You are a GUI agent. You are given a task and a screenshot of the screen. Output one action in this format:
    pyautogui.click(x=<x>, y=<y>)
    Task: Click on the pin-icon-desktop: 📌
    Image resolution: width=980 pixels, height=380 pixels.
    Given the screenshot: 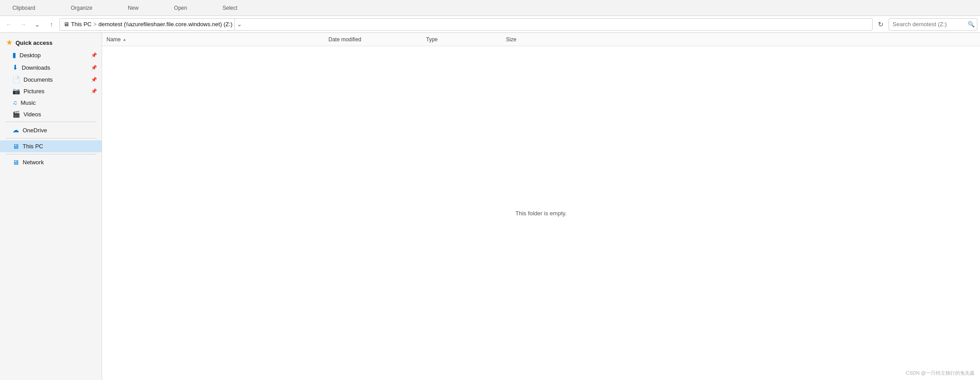 What is the action you would take?
    pyautogui.click(x=94, y=55)
    